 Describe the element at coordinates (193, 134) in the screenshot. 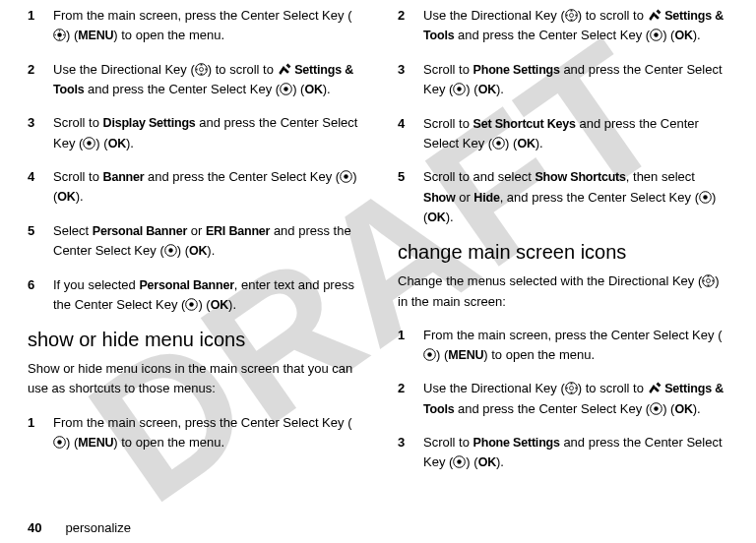

I see `step: 3 Scroll to Display Settings and press t…` at that location.